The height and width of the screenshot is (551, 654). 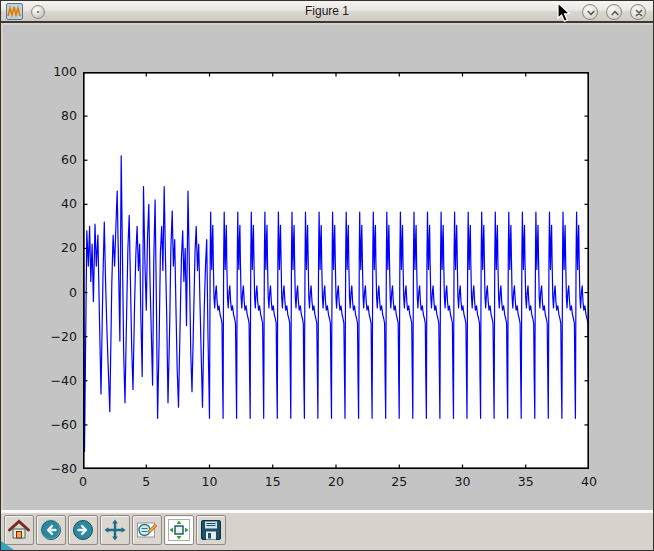 What do you see at coordinates (179, 530) in the screenshot?
I see `configure-subplots-icon` at bounding box center [179, 530].